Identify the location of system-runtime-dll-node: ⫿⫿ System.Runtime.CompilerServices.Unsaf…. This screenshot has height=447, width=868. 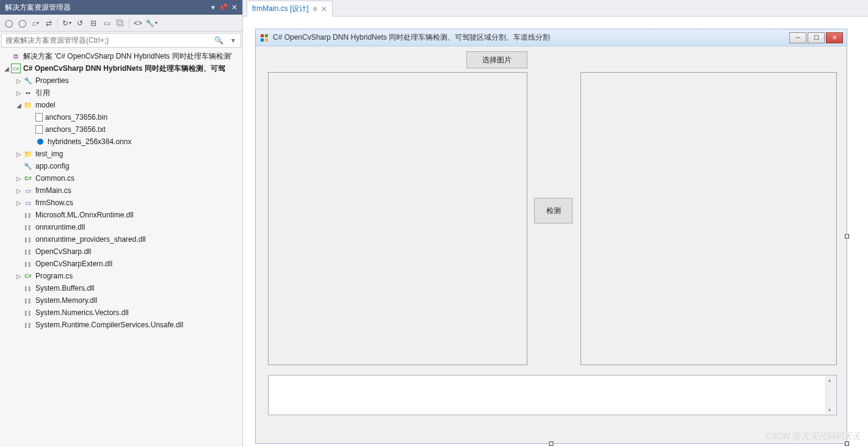
(121, 325).